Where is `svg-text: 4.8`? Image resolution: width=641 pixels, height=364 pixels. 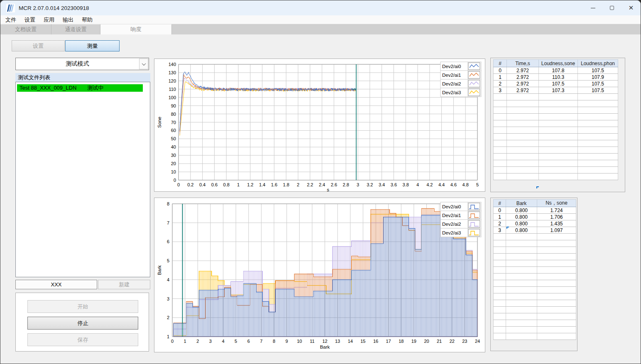 svg-text: 4.8 is located at coordinates (466, 185).